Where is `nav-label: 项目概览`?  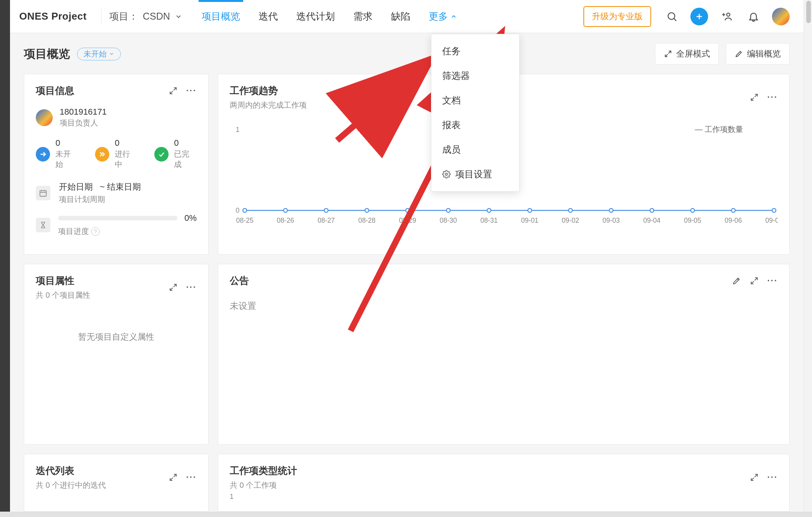 nav-label: 项目概览 is located at coordinates (221, 16).